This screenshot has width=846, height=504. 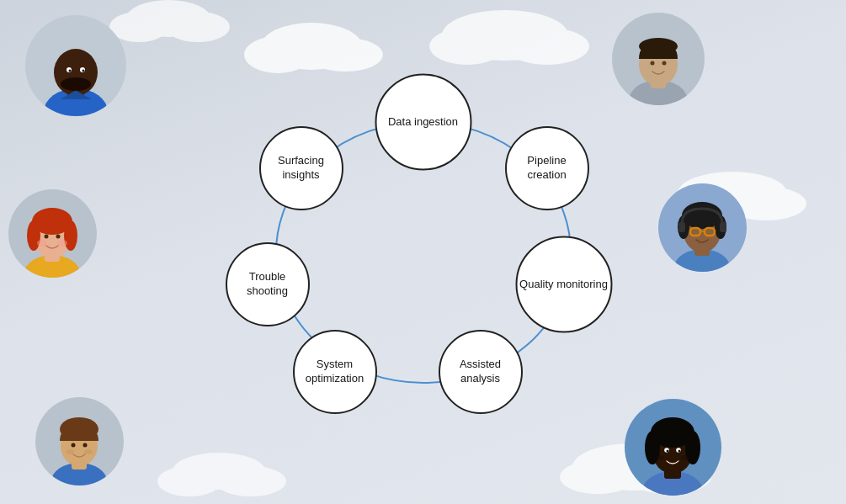 I want to click on node-quality-monitoring: Quality monitoring, so click(x=564, y=284).